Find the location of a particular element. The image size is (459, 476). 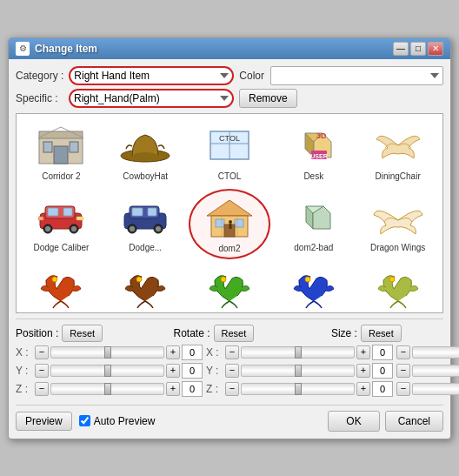

position-x-slider is located at coordinates (108, 352).